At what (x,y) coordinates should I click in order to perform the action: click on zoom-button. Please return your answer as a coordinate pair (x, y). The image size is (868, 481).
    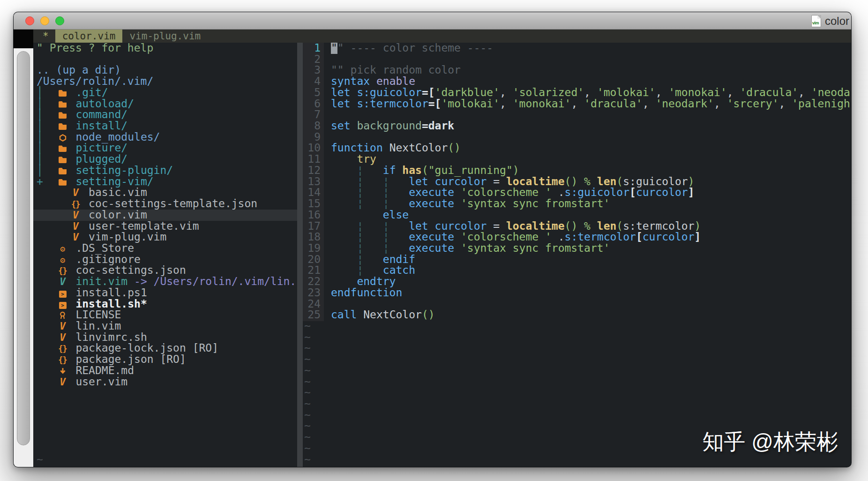
    Looking at the image, I should click on (60, 21).